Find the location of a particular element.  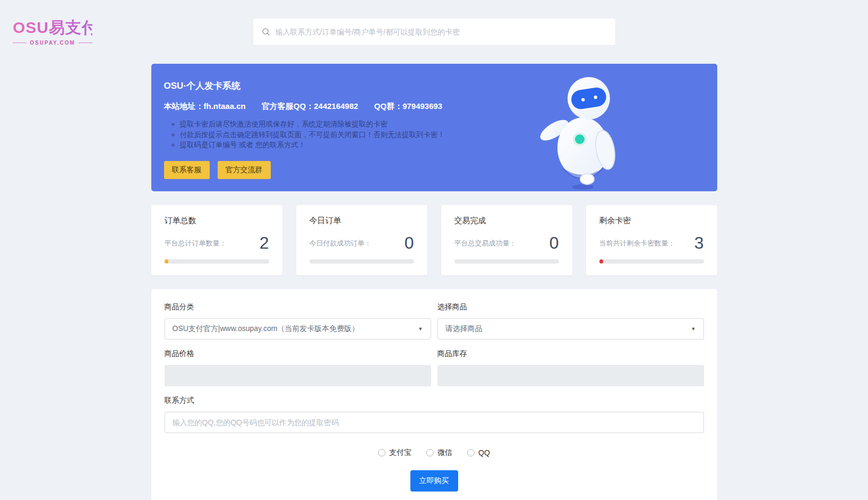

stat-title: 今日订单 is located at coordinates (362, 221).